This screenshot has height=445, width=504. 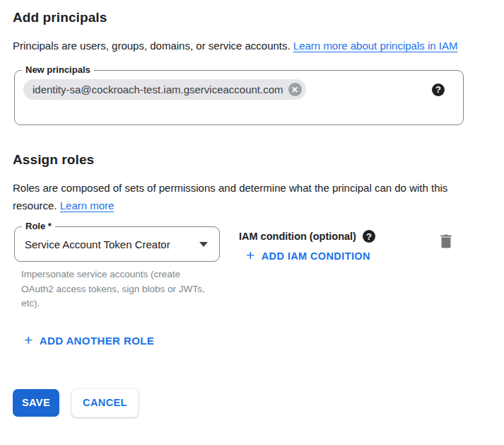 What do you see at coordinates (316, 256) in the screenshot?
I see `add-iam-condition-label: ADD IAM CONDITION` at bounding box center [316, 256].